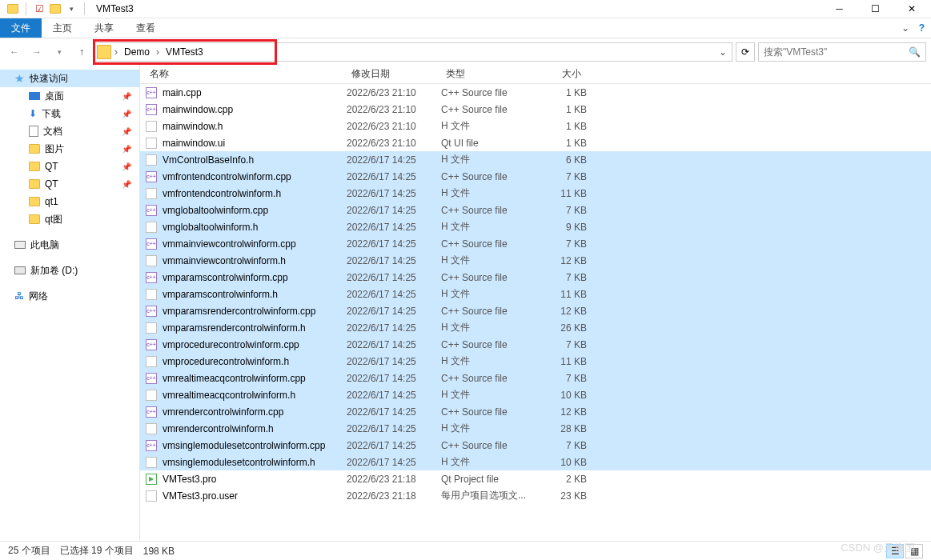 This screenshot has height=560, width=931. I want to click on file-row: VmControlBaseInfo.h2022/6/17 14:25H 文件6 …, so click(536, 160).